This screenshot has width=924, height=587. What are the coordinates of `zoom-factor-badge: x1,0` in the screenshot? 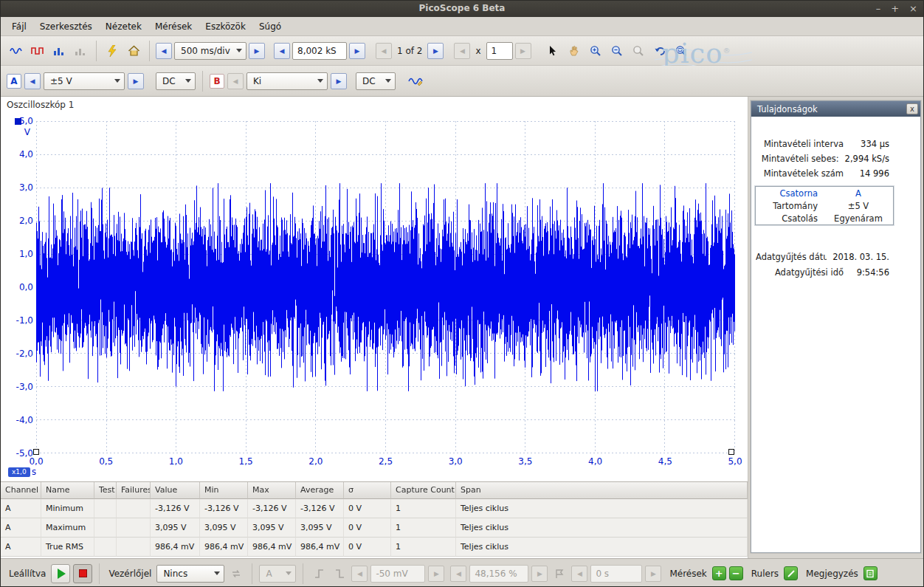 It's located at (19, 473).